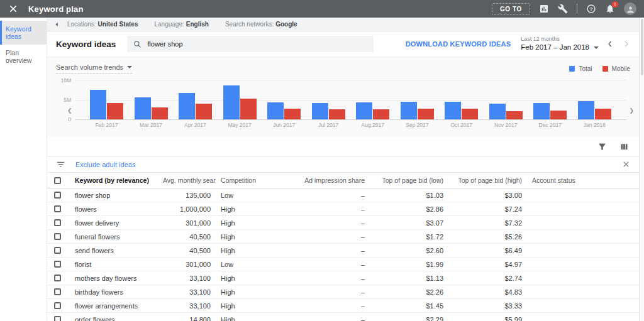 Image resolution: width=644 pixels, height=321 pixels. Describe the element at coordinates (106, 165) in the screenshot. I see `exclude-adult-ideas-filter: Exclude adult ideas` at that location.